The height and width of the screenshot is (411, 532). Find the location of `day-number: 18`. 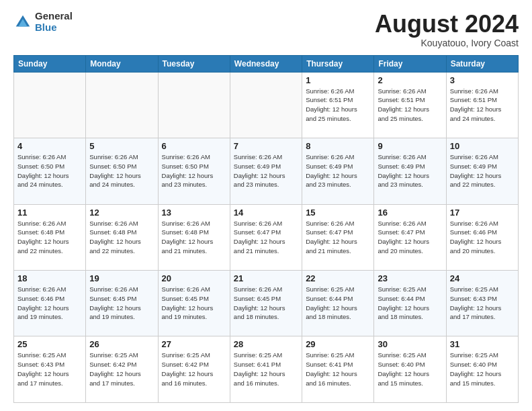

day-number: 18 is located at coordinates (50, 278).